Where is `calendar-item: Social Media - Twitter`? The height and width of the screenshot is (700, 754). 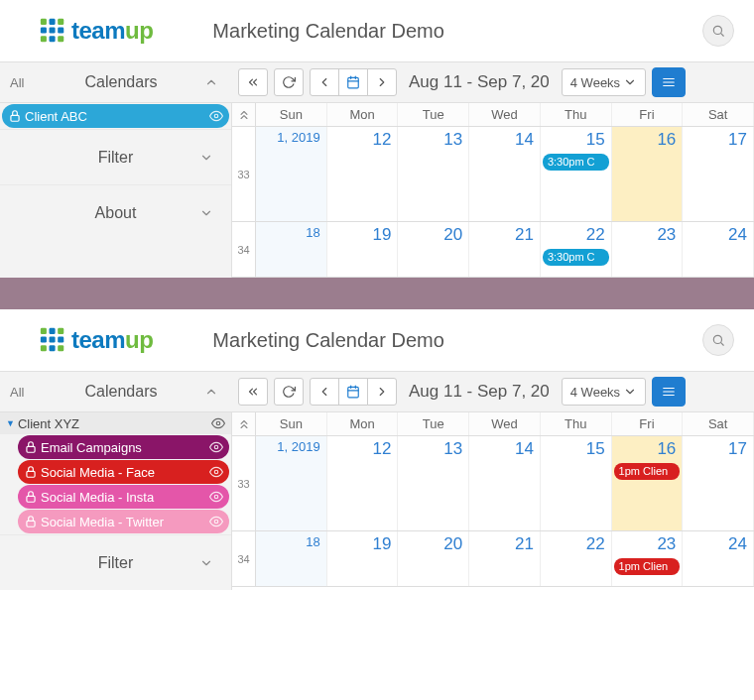 calendar-item: Social Media - Twitter is located at coordinates (123, 522).